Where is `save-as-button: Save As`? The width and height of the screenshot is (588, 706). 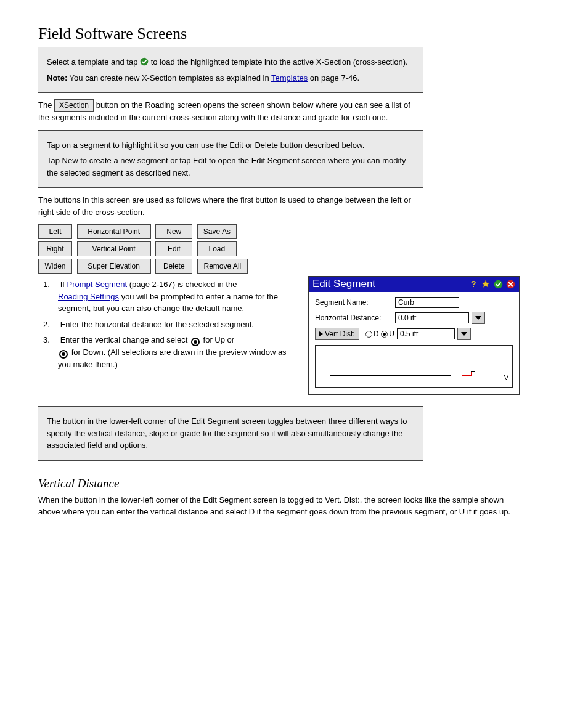 save-as-button: Save As is located at coordinates (217, 232).